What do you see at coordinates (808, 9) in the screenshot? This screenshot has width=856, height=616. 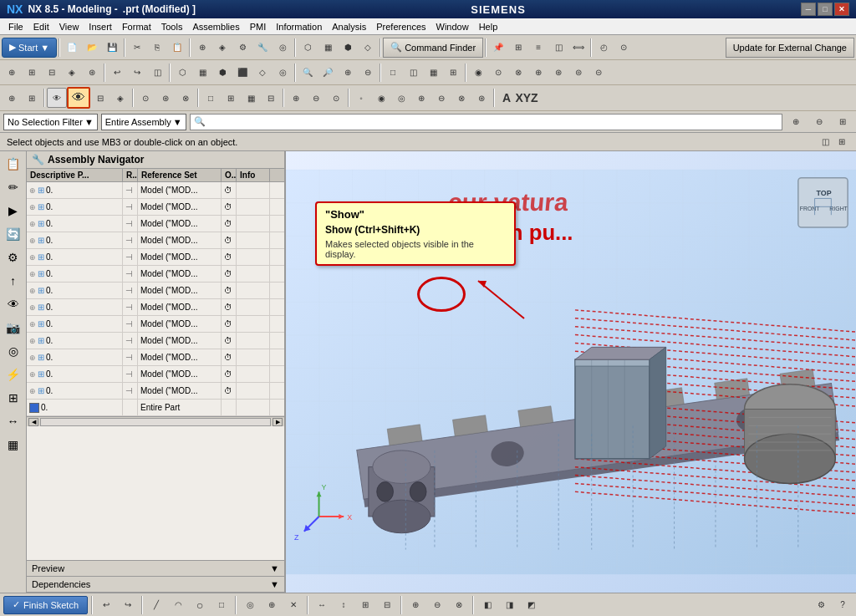 I see `minimize-btn: ─` at bounding box center [808, 9].